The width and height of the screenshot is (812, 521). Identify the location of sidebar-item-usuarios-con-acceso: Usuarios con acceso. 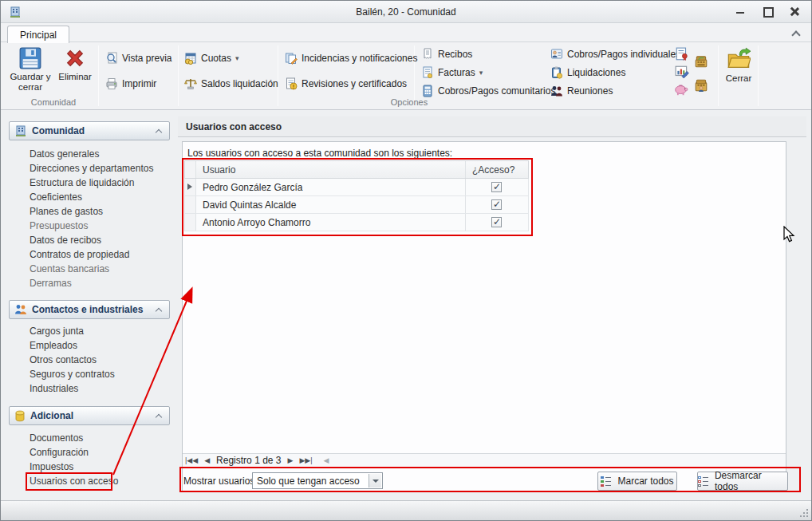
(73, 481).